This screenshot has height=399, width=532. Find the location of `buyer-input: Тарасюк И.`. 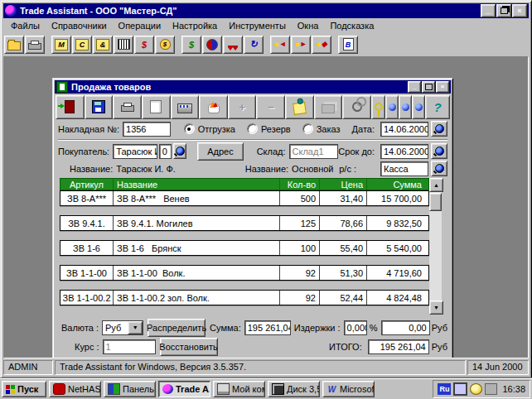

buyer-input: Тарасюк И. is located at coordinates (135, 151).